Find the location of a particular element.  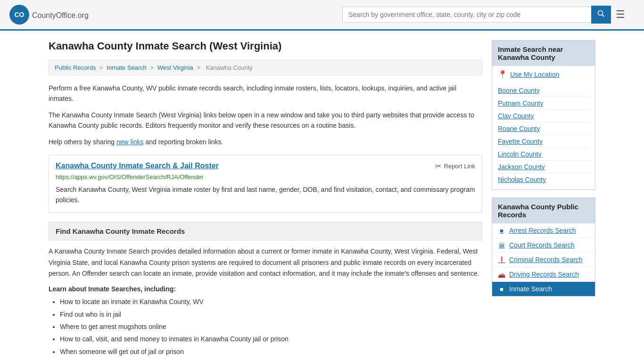

scissors-icon: ✂ is located at coordinates (438, 166).